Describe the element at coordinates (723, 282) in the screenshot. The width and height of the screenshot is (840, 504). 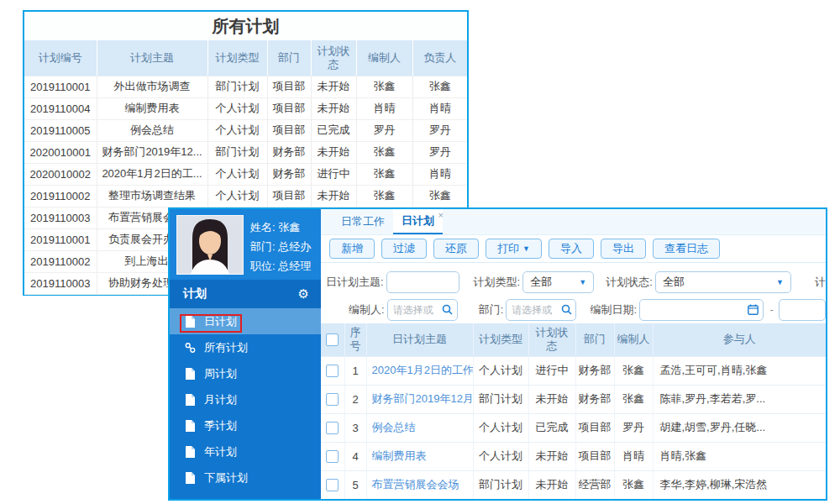
I see `status-select: 全部 ▼` at that location.